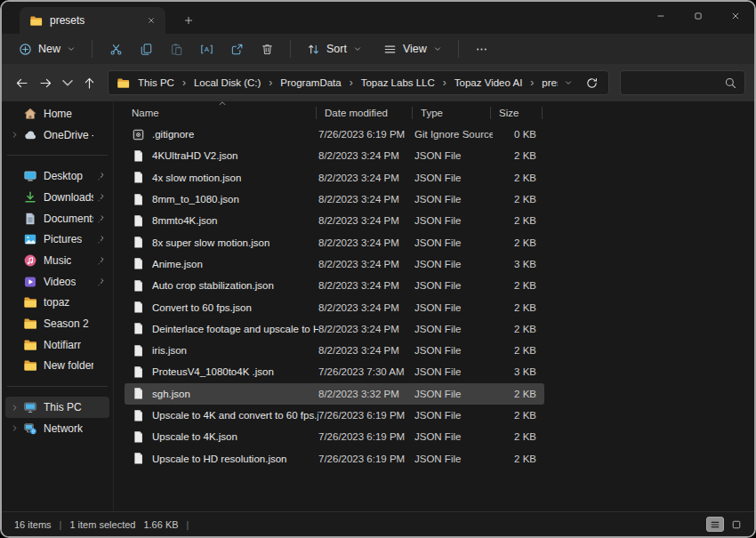 The height and width of the screenshot is (538, 756). Describe the element at coordinates (334, 285) in the screenshot. I see `file-row-auto-crop-stabilization-json: Auto crop stabilization.json 8/2/2023 3:…` at that location.